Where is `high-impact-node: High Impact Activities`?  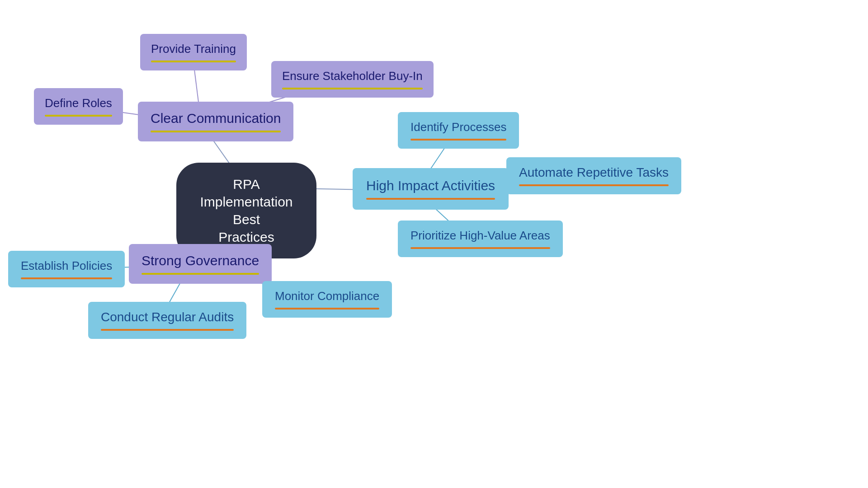 high-impact-node: High Impact Activities is located at coordinates (430, 189).